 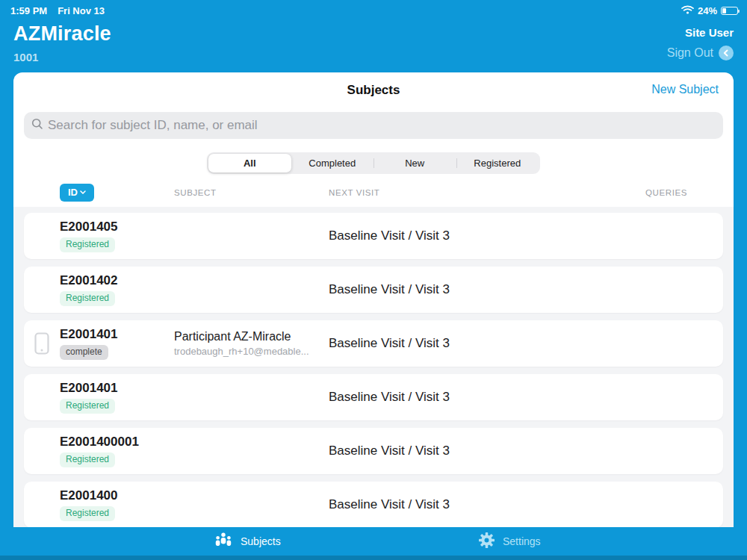 I want to click on subject-id: E2001400, so click(x=89, y=496).